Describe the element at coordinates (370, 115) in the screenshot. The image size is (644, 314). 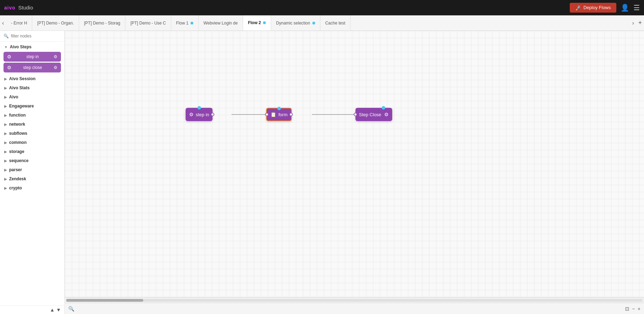
I see `step-close-node-label: Step Close` at that location.